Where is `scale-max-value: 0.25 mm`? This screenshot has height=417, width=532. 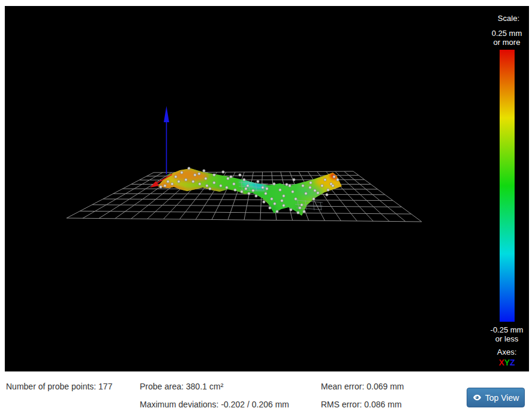 scale-max-value: 0.25 mm is located at coordinates (507, 34).